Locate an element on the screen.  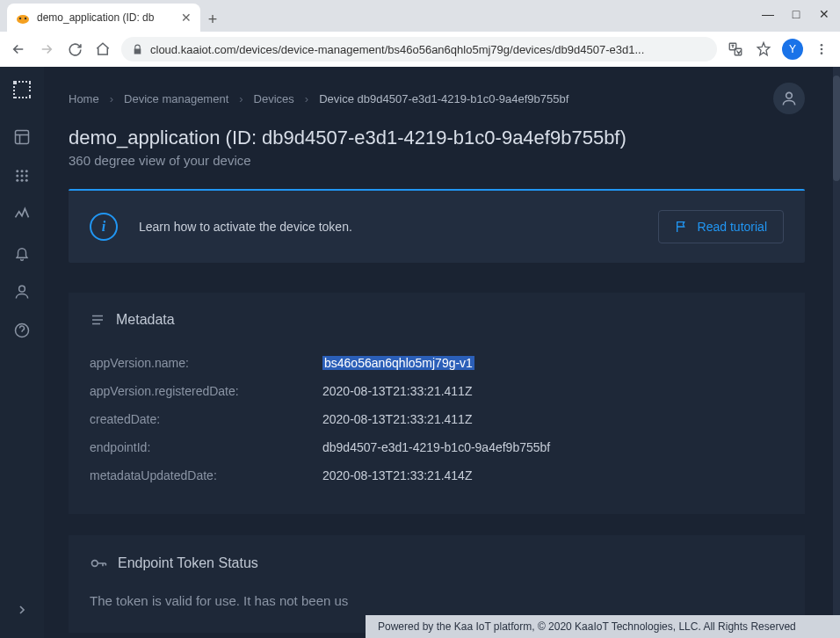
bookmark-icon is located at coordinates (764, 49).